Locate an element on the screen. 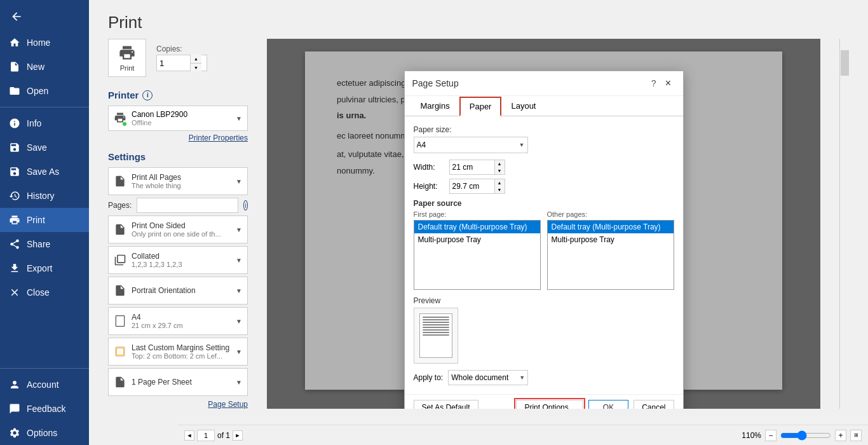  back-button is located at coordinates (17, 17).